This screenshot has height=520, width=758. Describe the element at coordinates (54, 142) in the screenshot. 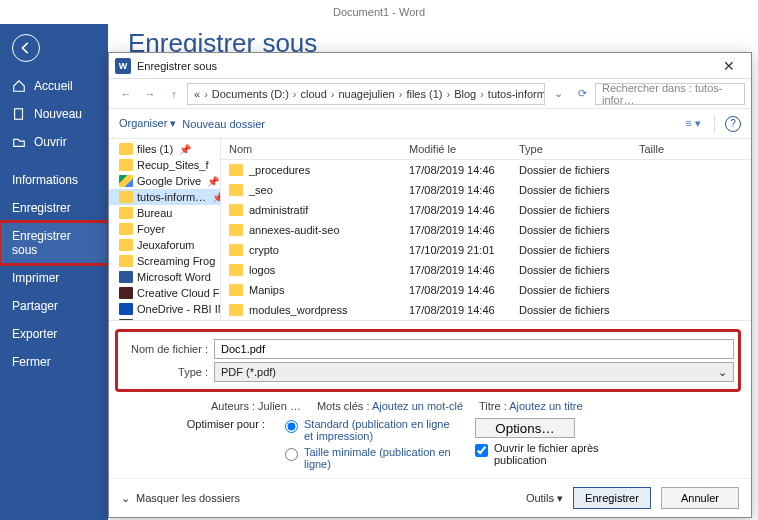

I see `backstage-item-ouvrir: Ouvrir` at that location.